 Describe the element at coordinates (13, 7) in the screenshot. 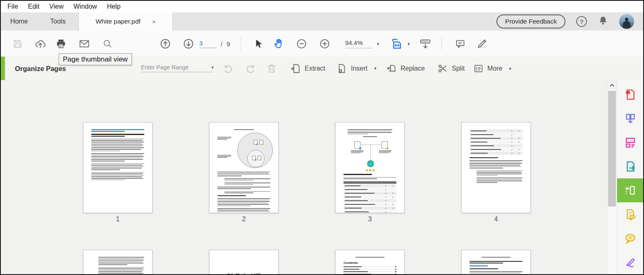

I see `menu-item-file: File` at that location.